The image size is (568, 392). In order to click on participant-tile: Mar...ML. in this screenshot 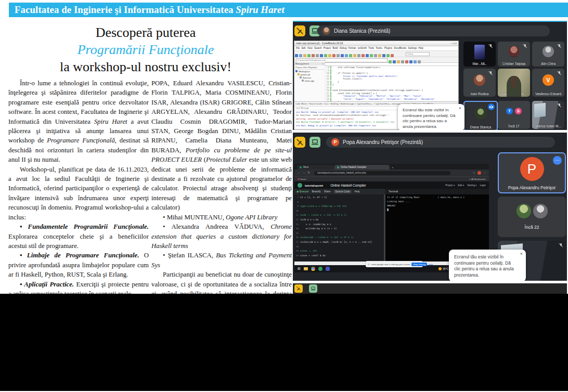, I will do `click(480, 54)`.